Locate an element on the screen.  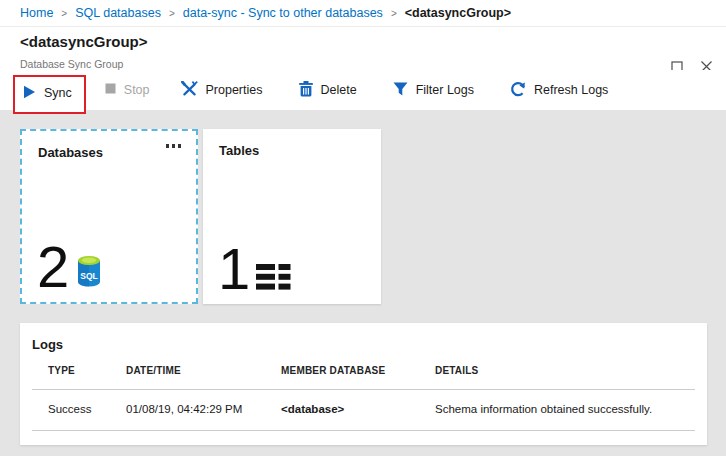
page-subtitle: Database Sync Group is located at coordinates (363, 64).